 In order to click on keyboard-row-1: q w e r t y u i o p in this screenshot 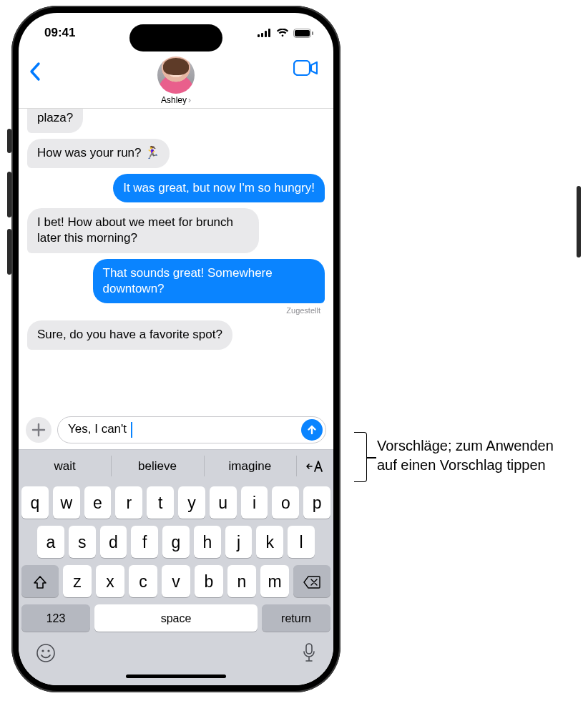, I will do `click(176, 502)`.